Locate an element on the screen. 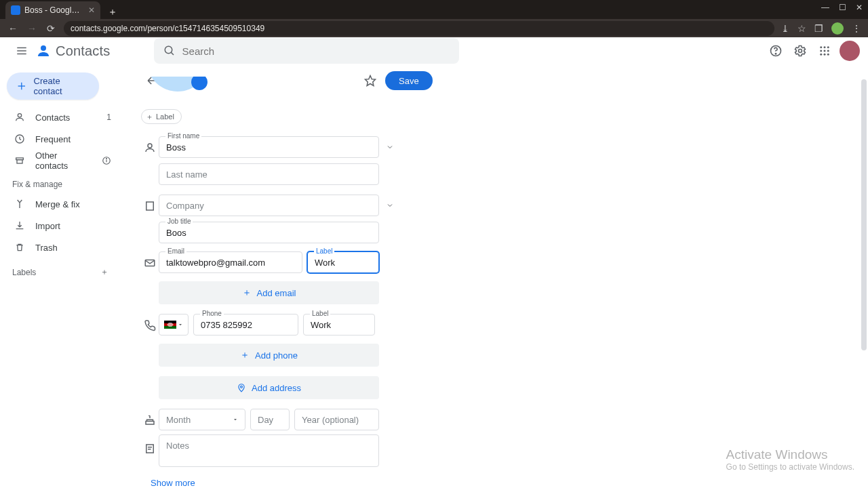 This screenshot has height=488, width=868. phone-label-input is located at coordinates (339, 325).